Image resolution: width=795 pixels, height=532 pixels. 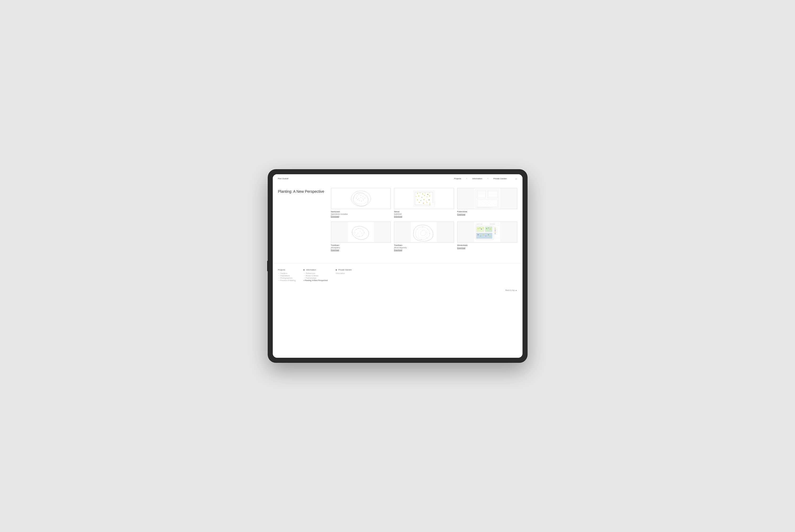 I want to click on footer-heading-private-garden: Private Garden, so click(x=344, y=270).